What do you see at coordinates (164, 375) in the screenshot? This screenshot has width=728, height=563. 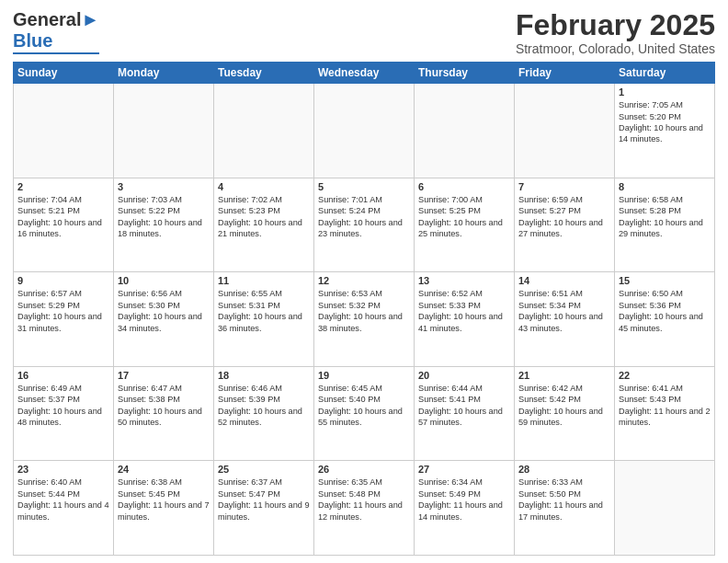 I see `day-number: 17` at bounding box center [164, 375].